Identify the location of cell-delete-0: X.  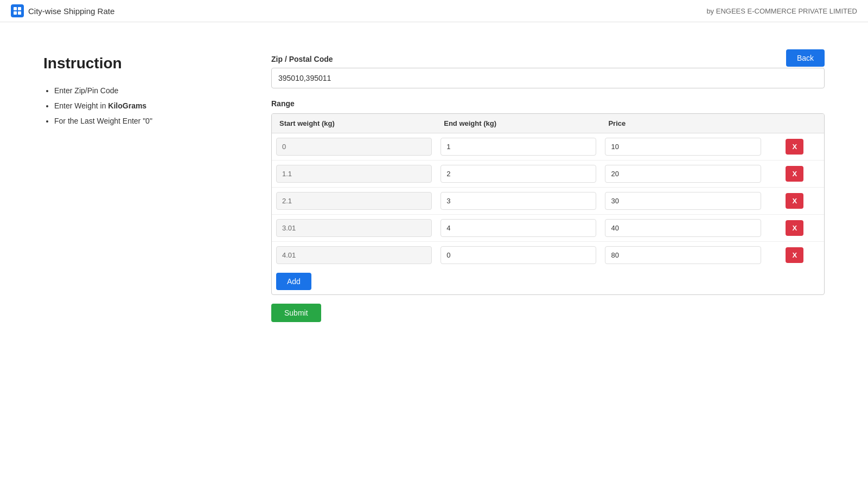
(795, 147).